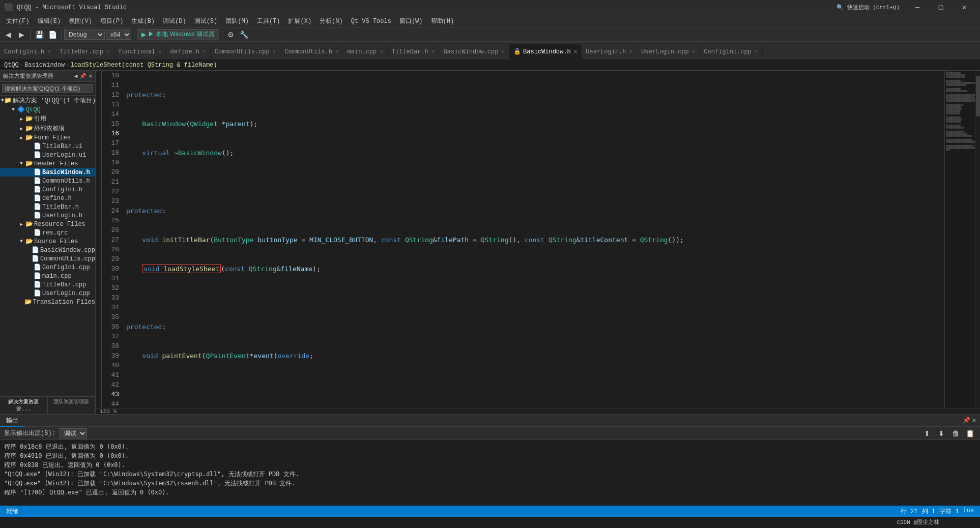 This screenshot has height=528, width=980. Describe the element at coordinates (84, 35) in the screenshot. I see `config-dropdown: Debug` at that location.